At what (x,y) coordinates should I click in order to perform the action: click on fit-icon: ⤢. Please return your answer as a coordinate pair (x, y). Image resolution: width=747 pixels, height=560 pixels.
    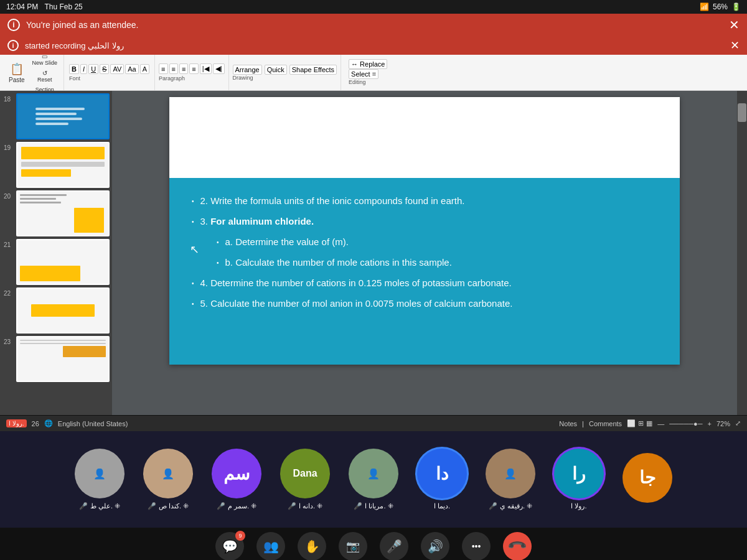
    Looking at the image, I should click on (738, 423).